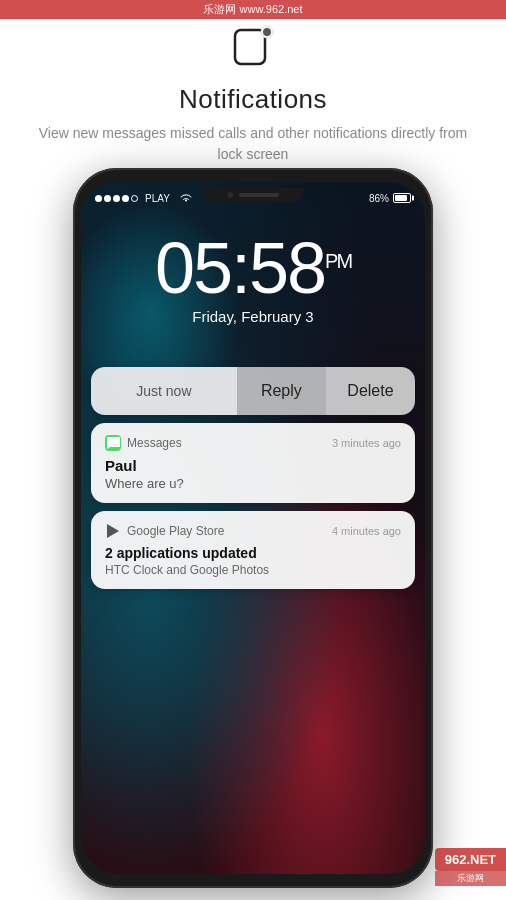  Describe the element at coordinates (253, 278) in the screenshot. I see `clock-area: 05:58PM Friday, February 3` at that location.